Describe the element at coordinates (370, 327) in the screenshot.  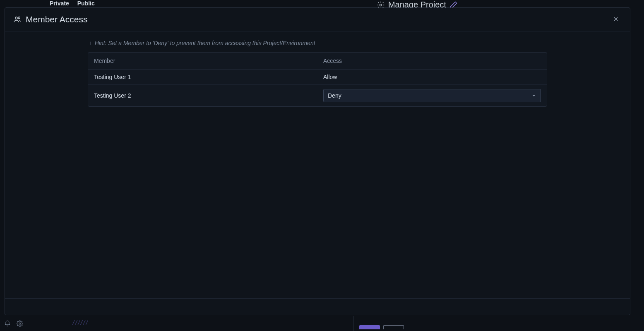
I see `background-button-primary` at that location.